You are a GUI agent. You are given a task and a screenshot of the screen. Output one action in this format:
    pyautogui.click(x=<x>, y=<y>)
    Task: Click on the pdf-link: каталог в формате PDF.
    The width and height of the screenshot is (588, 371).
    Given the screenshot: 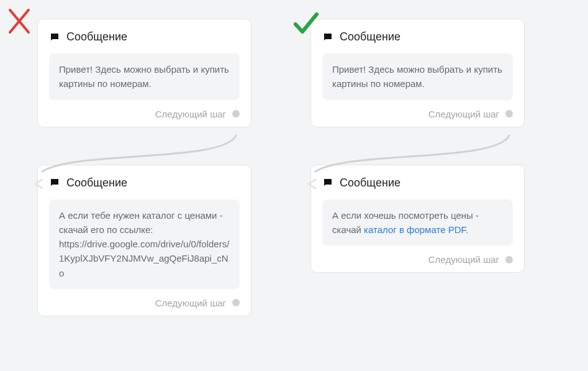 What is the action you would take?
    pyautogui.click(x=416, y=230)
    